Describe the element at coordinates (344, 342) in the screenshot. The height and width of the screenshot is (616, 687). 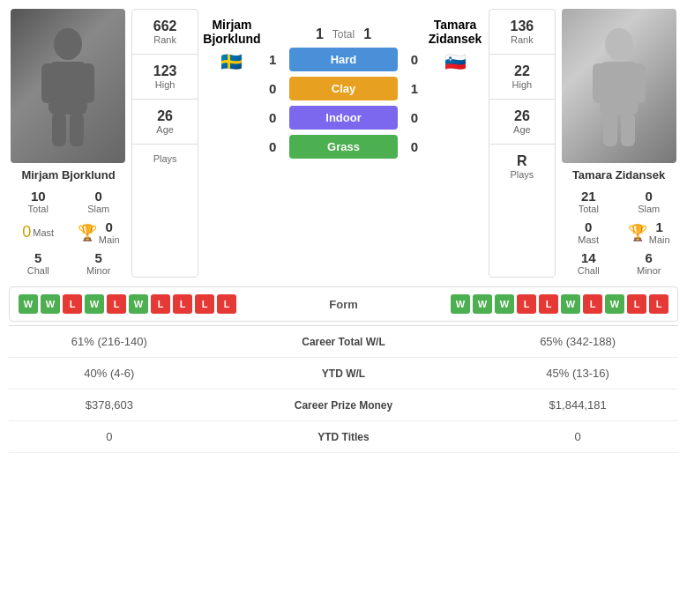
I see `stats-center-label: Career Total W/L` at that location.